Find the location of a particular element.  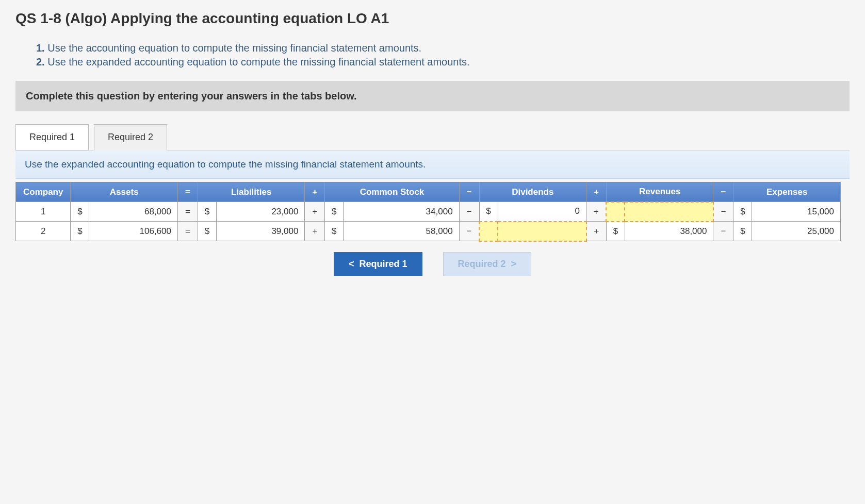

cell-cs-currency-2: $ is located at coordinates (334, 231).